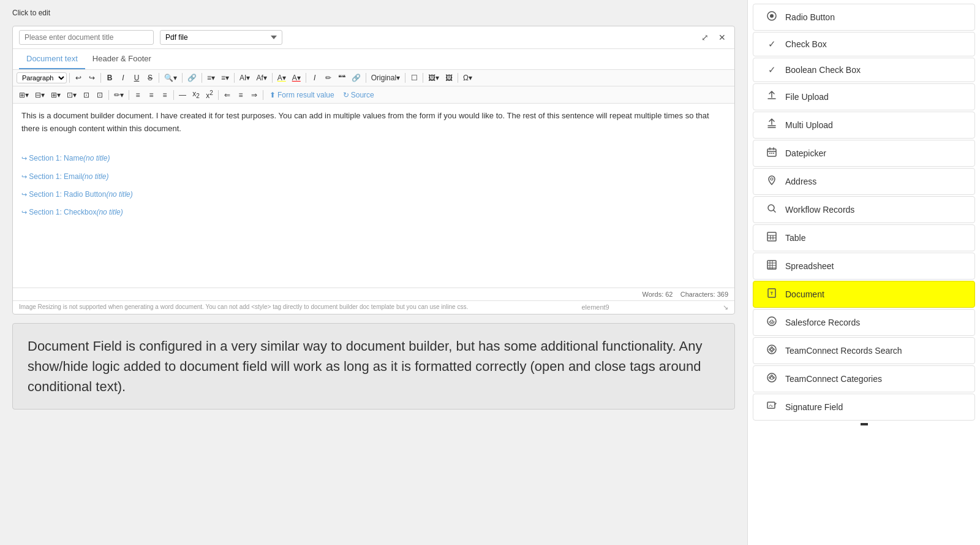  What do you see at coordinates (72, 95) in the screenshot?
I see `table-merge-button: ⊡▾` at bounding box center [72, 95].